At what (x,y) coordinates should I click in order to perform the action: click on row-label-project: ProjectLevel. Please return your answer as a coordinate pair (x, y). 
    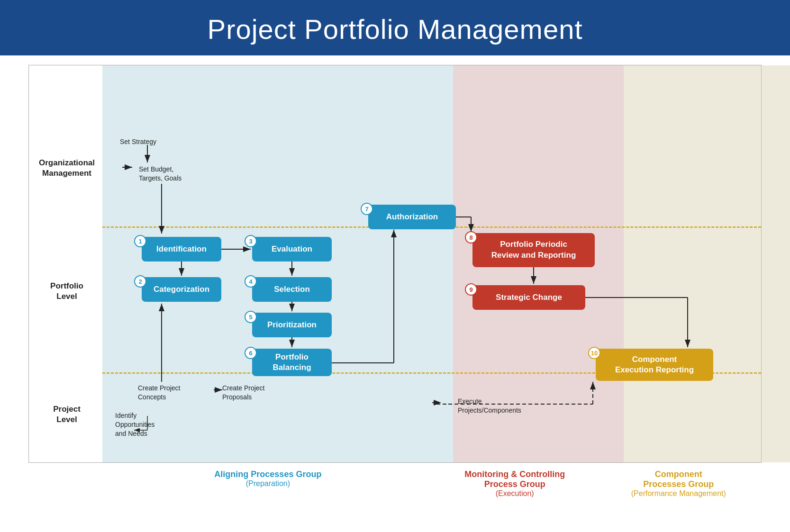
    Looking at the image, I should click on (67, 415).